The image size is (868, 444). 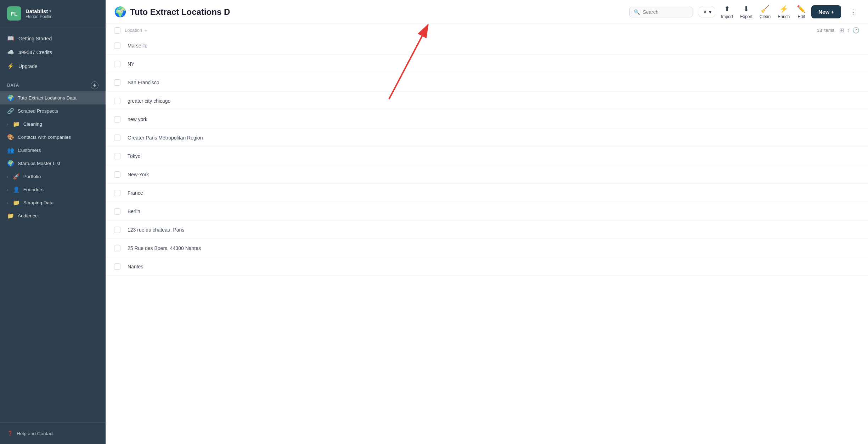 What do you see at coordinates (16, 124) in the screenshot?
I see `folder-icon: 📁` at bounding box center [16, 124].